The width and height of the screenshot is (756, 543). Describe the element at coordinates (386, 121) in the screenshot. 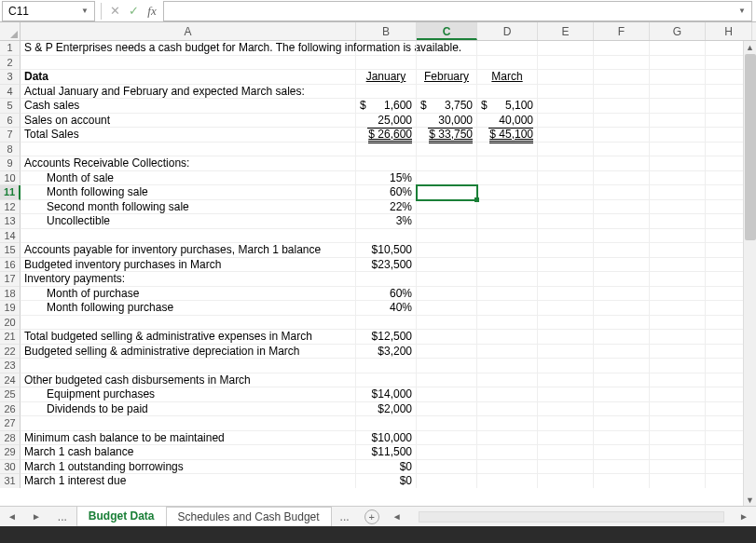

I see `cell-B6: 25,000` at that location.